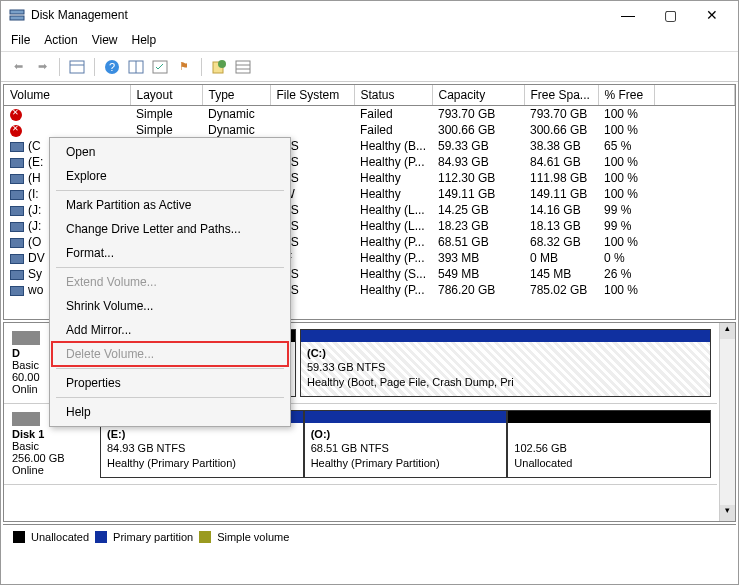  I want to click on title-bar: Disk Management — ▢ ✕, so click(370, 15).